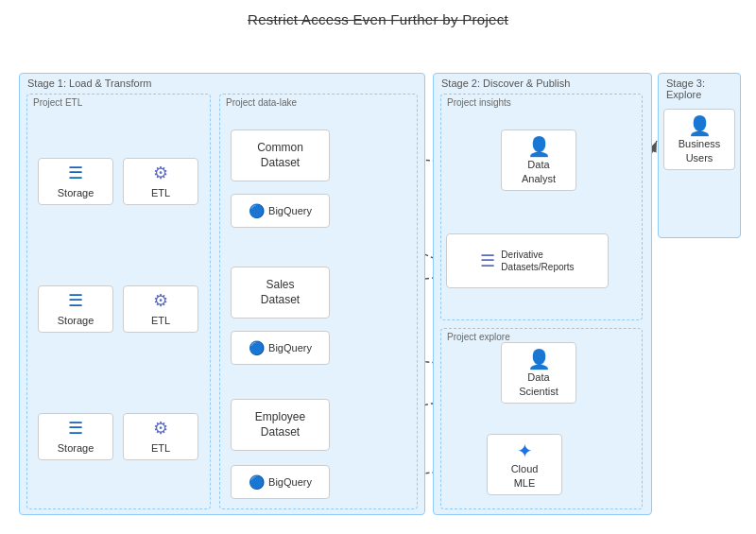 The height and width of the screenshot is (534, 756). Describe the element at coordinates (119, 102) in the screenshot. I see `project-etl-label: Project ETL` at that location.